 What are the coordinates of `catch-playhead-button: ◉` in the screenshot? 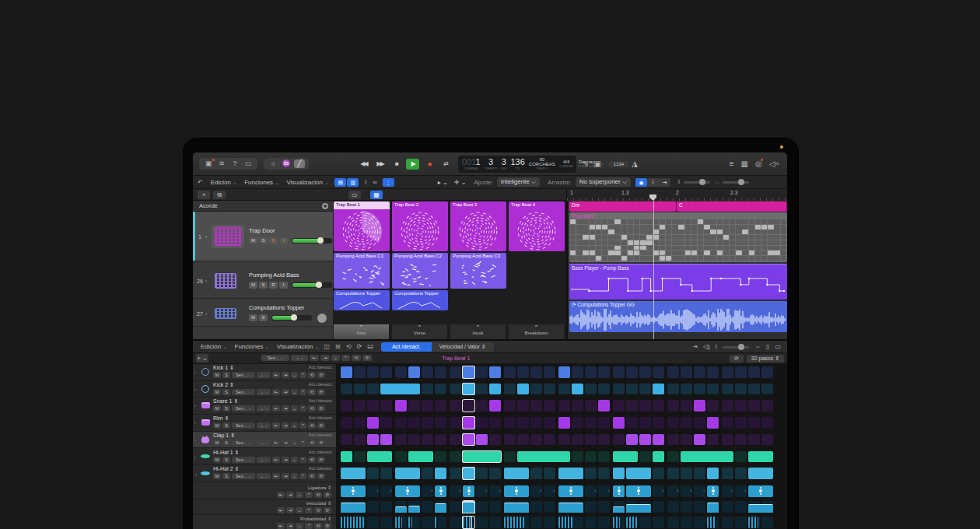 It's located at (641, 182).